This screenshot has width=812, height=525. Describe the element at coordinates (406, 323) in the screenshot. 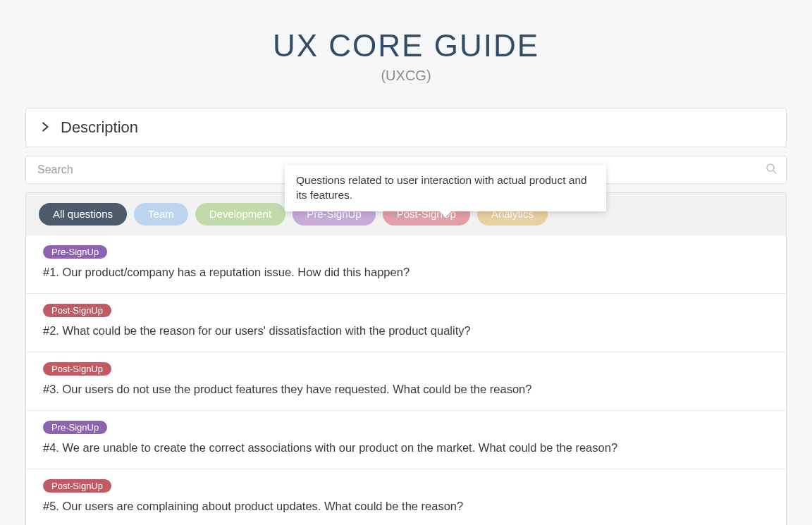

I see `question-item: Post-SignUp#2. What could be the reason …` at that location.